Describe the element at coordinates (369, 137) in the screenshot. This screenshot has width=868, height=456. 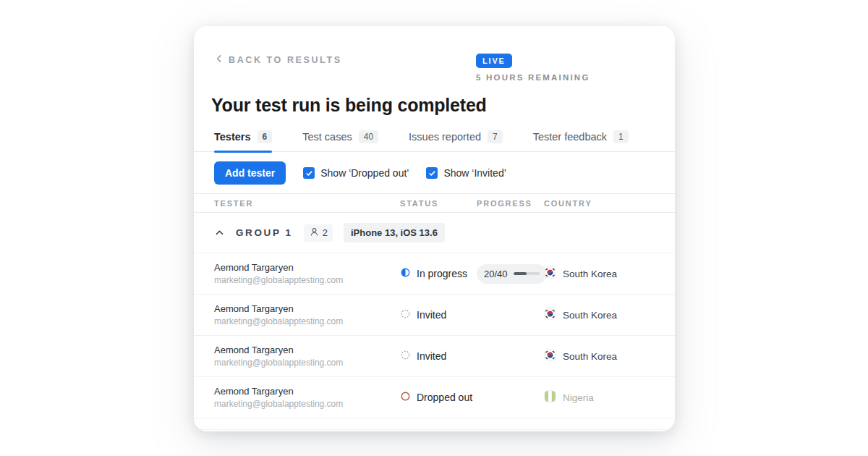
I see `tab-count-badge: 40` at that location.